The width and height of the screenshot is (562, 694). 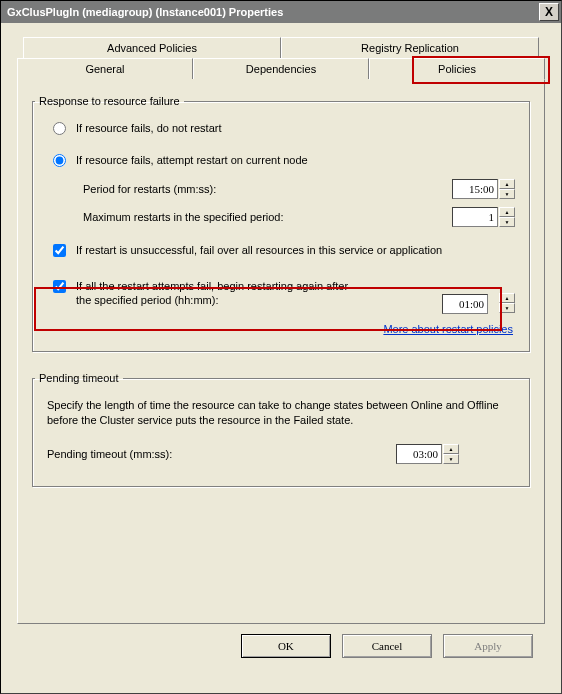 What do you see at coordinates (281, 415) in the screenshot?
I see `pending-desc: Specify the length of time the resource …` at bounding box center [281, 415].